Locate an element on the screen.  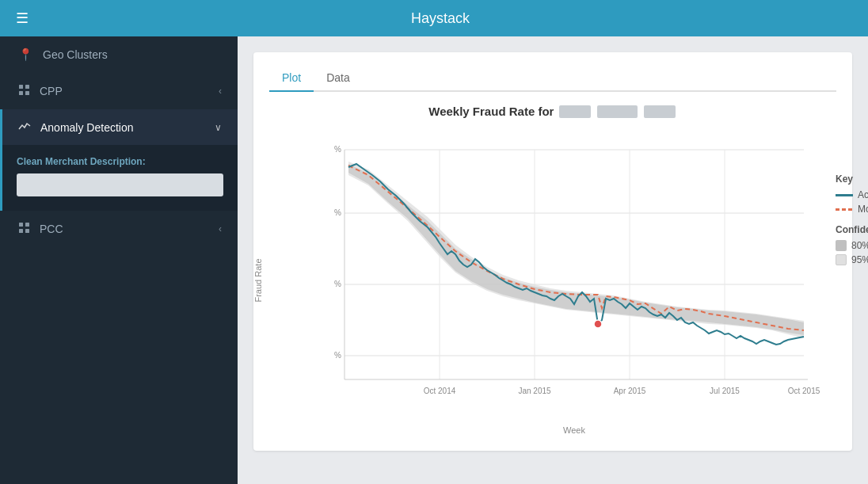
sidebar-item-anomaly-detection: Anomaly Detection ∨ is located at coordinates (119, 127).